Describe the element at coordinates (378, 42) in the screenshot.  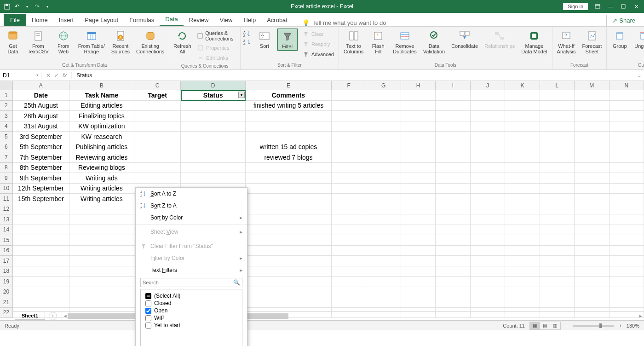
I see `flash-fill-button: Flash Fill` at that location.